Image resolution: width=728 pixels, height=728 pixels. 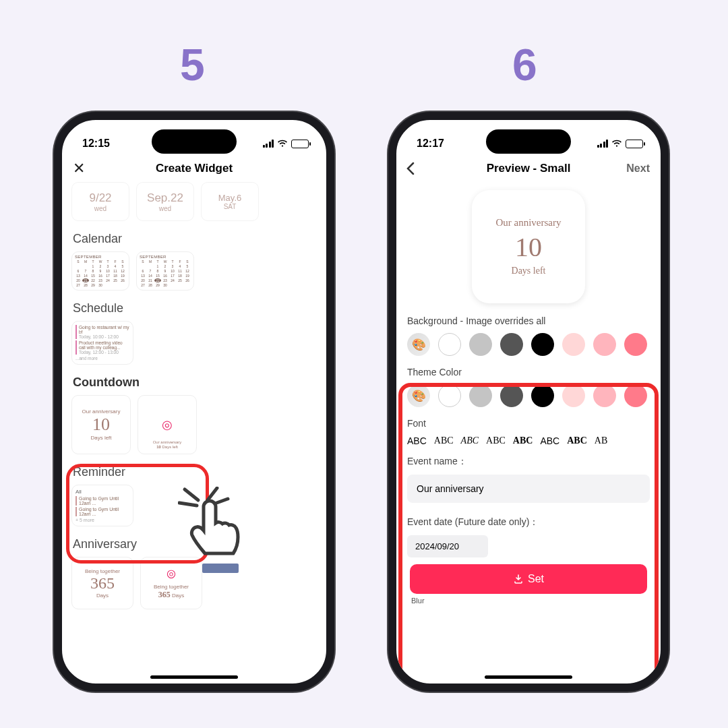 What do you see at coordinates (528, 441) in the screenshot?
I see `font-options-row: ABC ABC ABC ABC ABC ABC ABC AB` at bounding box center [528, 441].